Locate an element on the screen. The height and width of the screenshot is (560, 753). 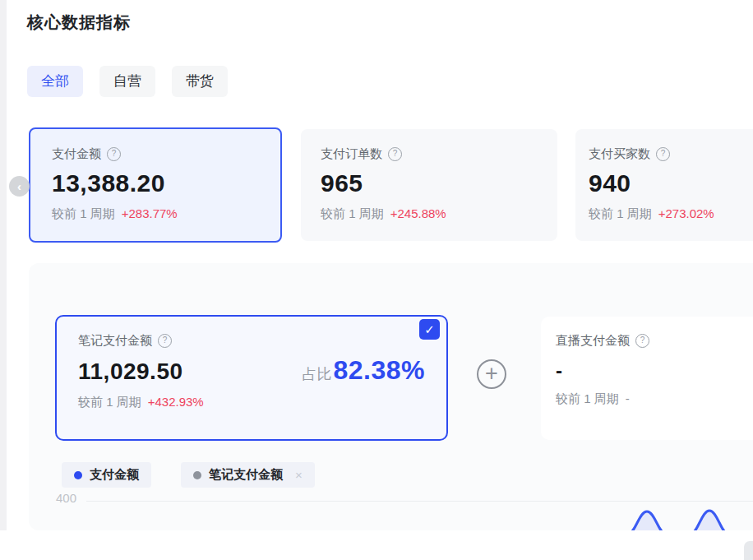
subcard-value: - is located at coordinates (654, 371).